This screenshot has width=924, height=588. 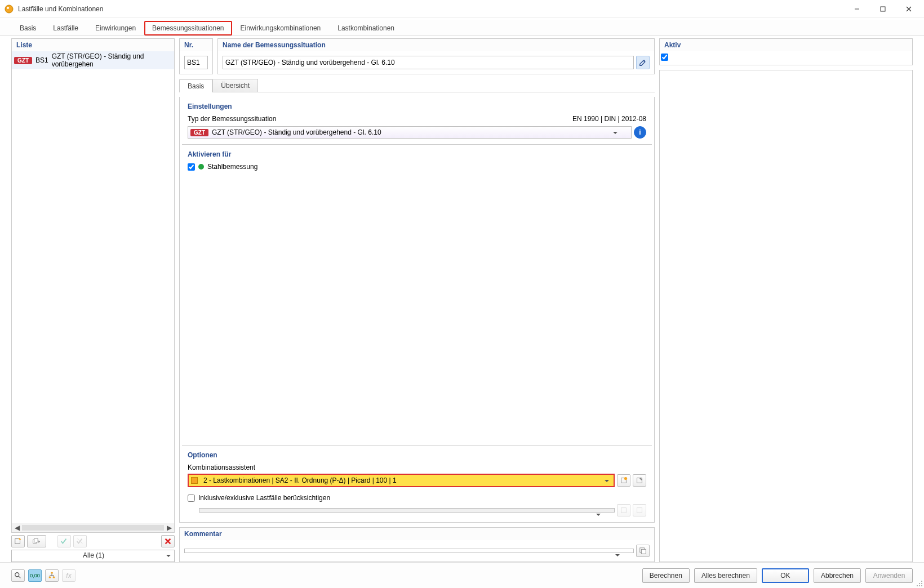 What do you see at coordinates (417, 455) in the screenshot?
I see `optionen-title: Optionen` at bounding box center [417, 455].